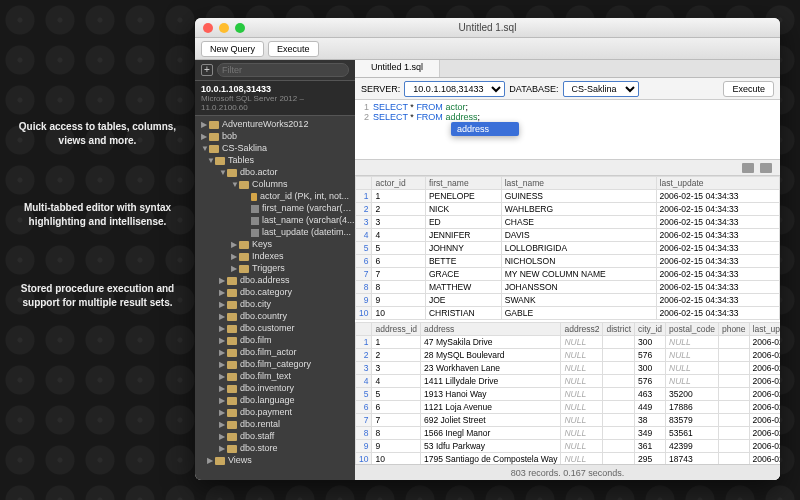  I want to click on tree-node: ▶AdventureWorks2012, so click(275, 124).